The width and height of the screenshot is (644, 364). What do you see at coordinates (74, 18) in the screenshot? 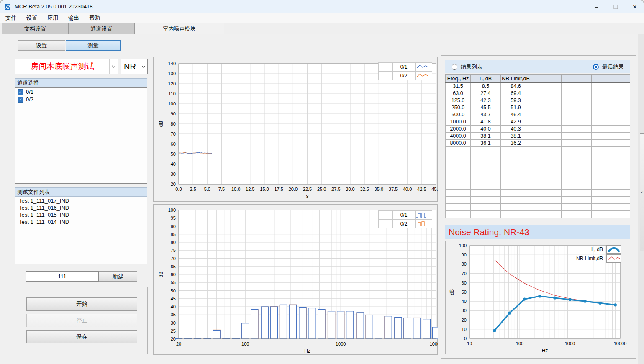
I see `menu-item-3: 输出` at bounding box center [74, 18].